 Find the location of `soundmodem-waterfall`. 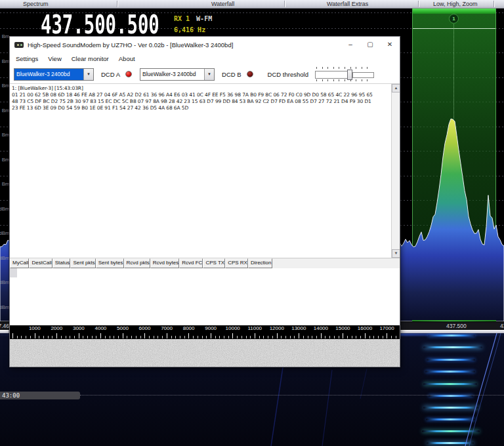

soundmodem-waterfall is located at coordinates (205, 353).